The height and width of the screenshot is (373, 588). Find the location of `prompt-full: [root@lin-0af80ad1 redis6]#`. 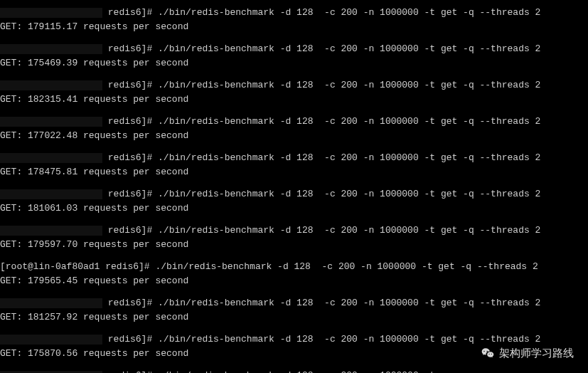

prompt-full: [root@lin-0af80ad1 redis6]# is located at coordinates (75, 266).